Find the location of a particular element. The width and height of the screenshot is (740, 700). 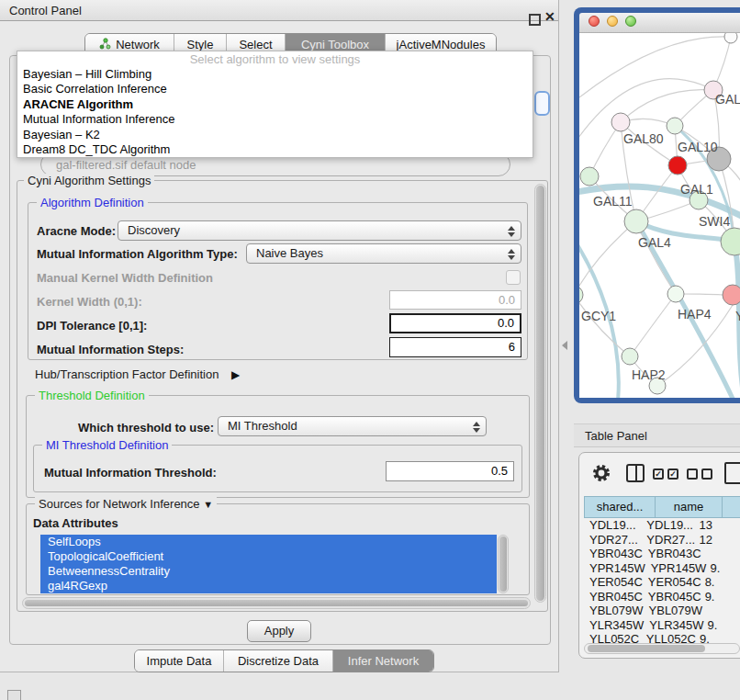

column-header-shared-name: shared... is located at coordinates (620, 507).